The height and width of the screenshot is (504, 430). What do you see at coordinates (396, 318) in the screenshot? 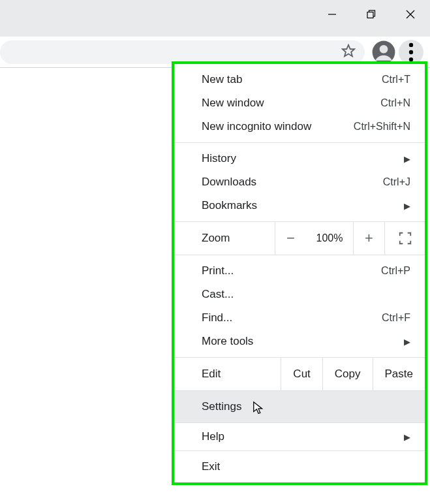
I see `menu-item-shortcut: Ctrl+F` at bounding box center [396, 318].